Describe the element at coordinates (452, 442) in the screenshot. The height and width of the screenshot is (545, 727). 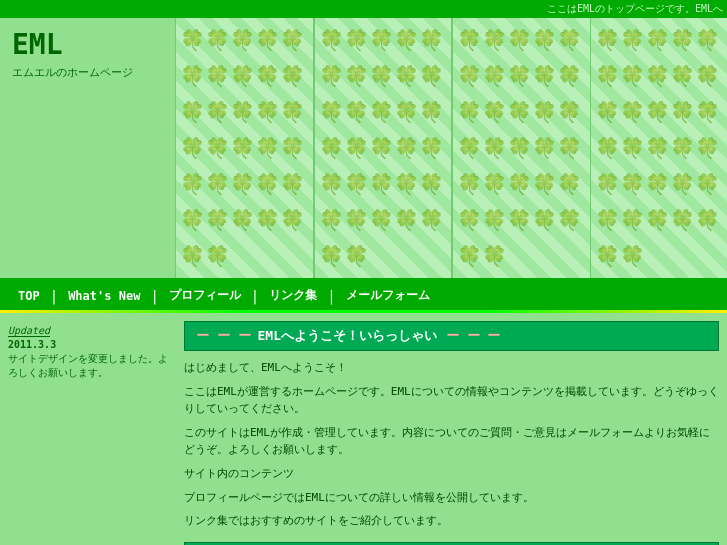
I see `section1-para-2: このサイトはEMLが作成・管理しています。内容についてのご質問・ご意見はメールフ…` at that location.